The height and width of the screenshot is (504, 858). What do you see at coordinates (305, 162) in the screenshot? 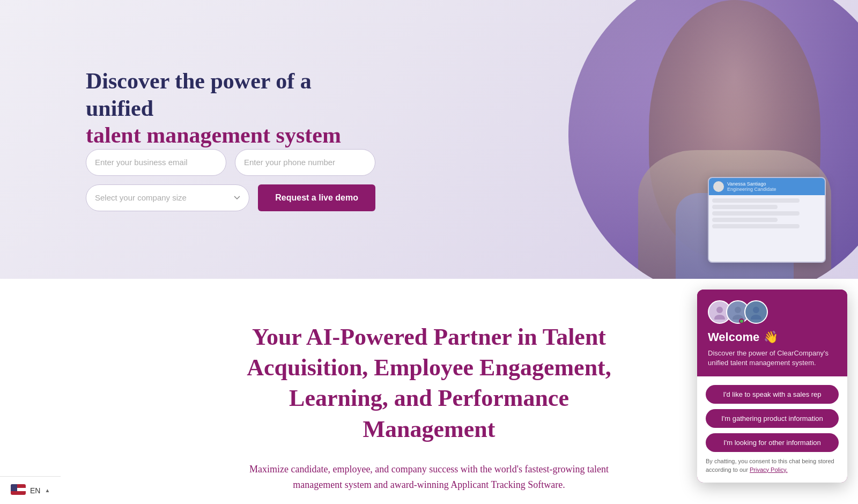
I see `phone-field` at bounding box center [305, 162].